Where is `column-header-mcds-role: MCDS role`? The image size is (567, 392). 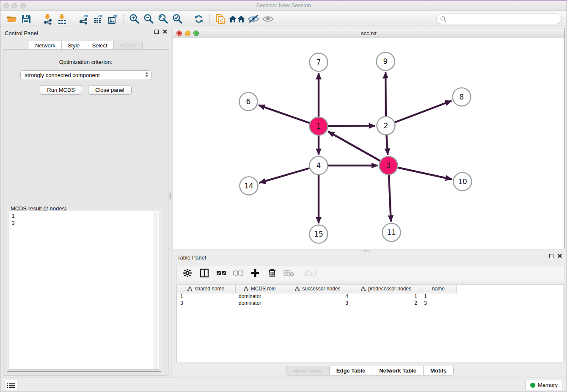
column-header-mcds-role: MCDS role is located at coordinates (260, 289).